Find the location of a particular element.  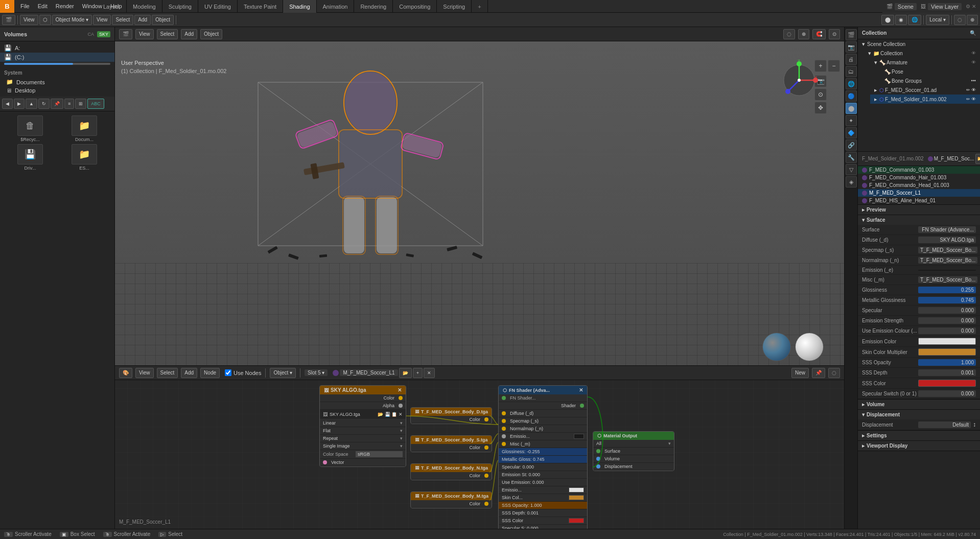

fb-sort-btn: ≡ is located at coordinates (69, 104).